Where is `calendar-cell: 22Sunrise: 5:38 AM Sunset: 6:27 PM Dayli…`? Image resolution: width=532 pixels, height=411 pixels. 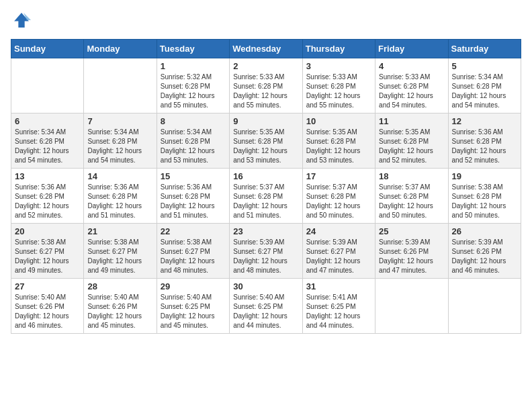
calendar-cell: 22Sunrise: 5:38 AM Sunset: 6:27 PM Dayli… is located at coordinates (193, 251).